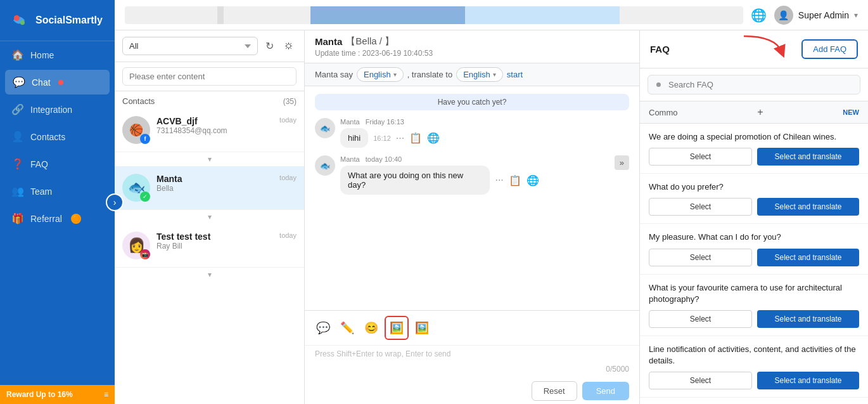 The height and width of the screenshot is (404, 868). I want to click on contact-info-manta: Manta Bella, so click(215, 183).